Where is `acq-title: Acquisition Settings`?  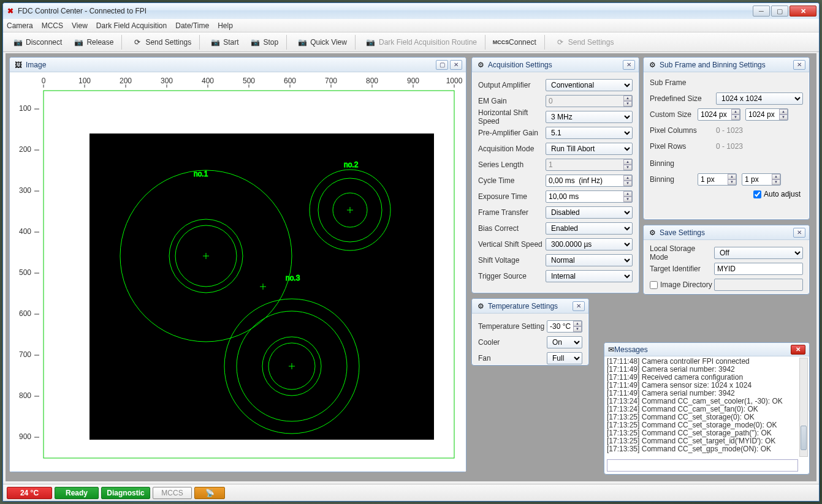
acq-title: Acquisition Settings is located at coordinates (554, 65).